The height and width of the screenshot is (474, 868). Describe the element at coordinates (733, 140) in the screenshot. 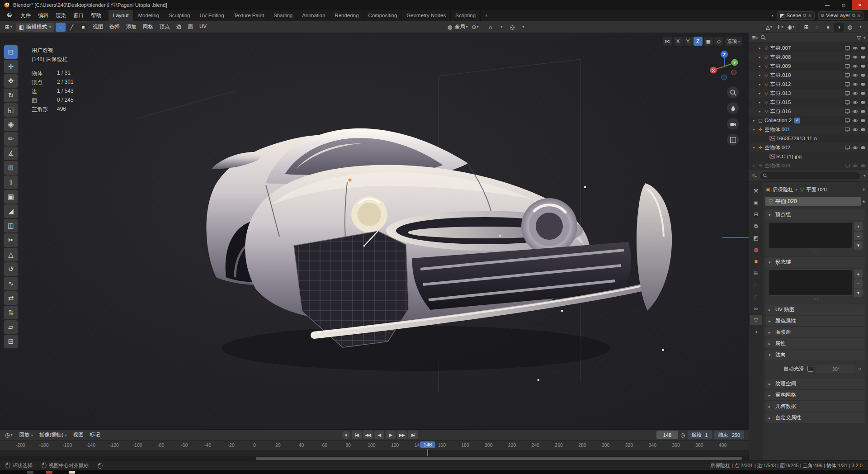

I see `orthographic-toggle-icon` at that location.